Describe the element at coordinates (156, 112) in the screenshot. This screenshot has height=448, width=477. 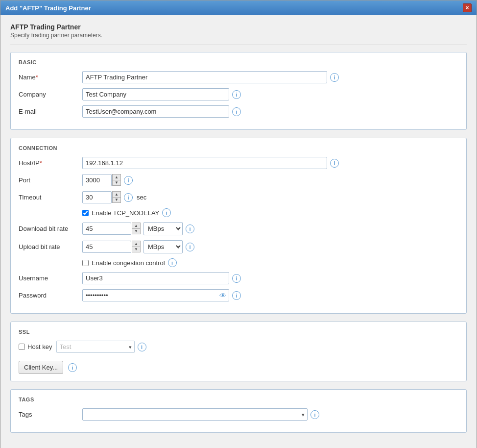
I see `email-input` at that location.